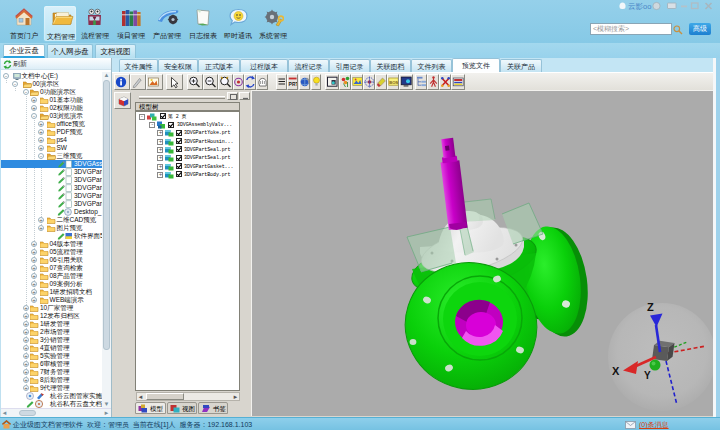 The height and width of the screenshot is (430, 720). What do you see at coordinates (648, 376) in the screenshot?
I see `svg-text: Y` at bounding box center [648, 376].